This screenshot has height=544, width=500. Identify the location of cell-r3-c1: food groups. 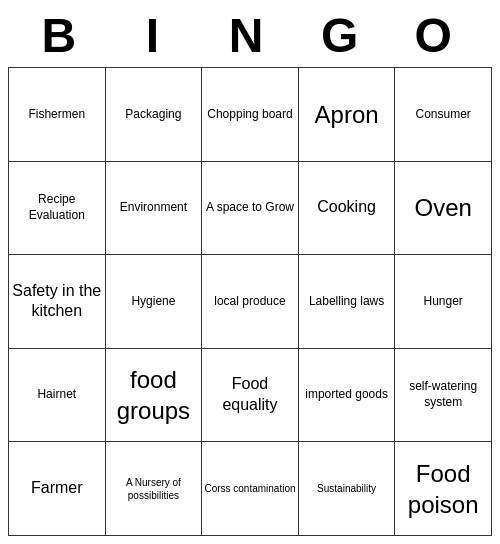
(154, 395).